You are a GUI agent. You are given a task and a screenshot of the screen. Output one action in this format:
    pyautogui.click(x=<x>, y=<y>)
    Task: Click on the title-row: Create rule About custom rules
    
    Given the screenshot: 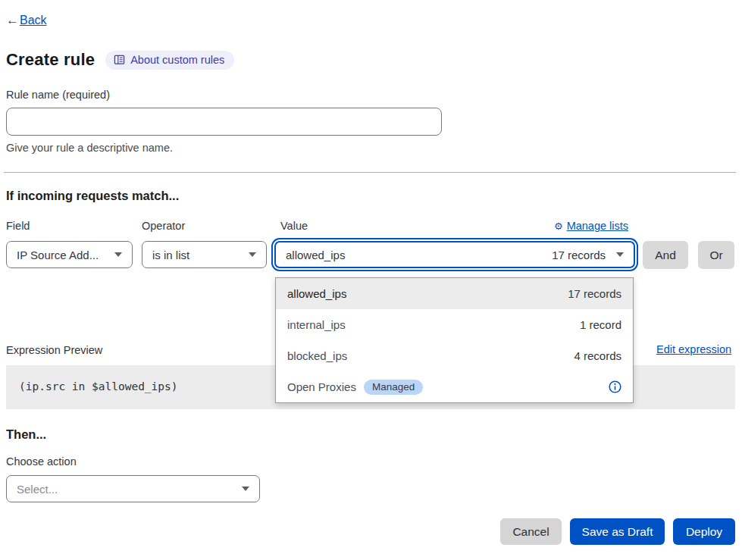 What is the action you would take?
    pyautogui.click(x=120, y=60)
    